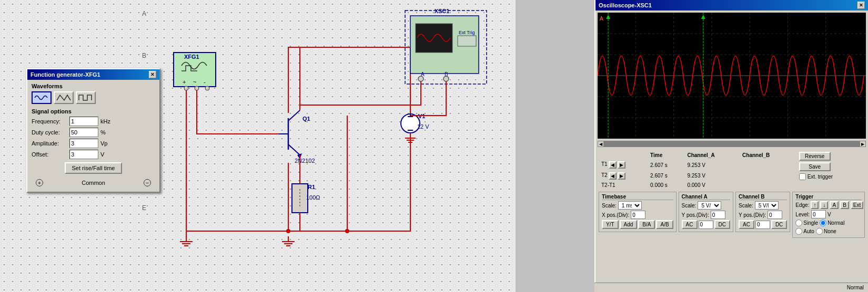 This screenshot has width=868, height=292. What do you see at coordinates (811, 223) in the screenshot?
I see `single-label: Single` at bounding box center [811, 223].